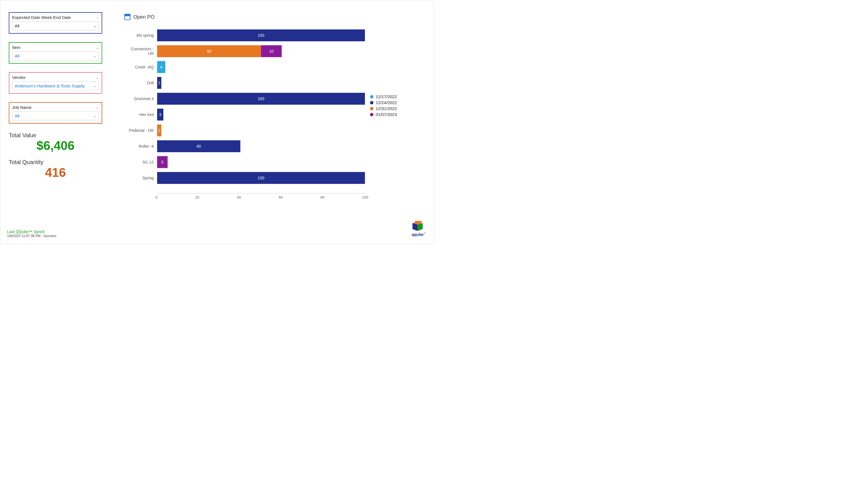 The width and height of the screenshot is (868, 488). Describe the element at coordinates (161, 67) in the screenshot. I see `bar-segment: 4` at that location.